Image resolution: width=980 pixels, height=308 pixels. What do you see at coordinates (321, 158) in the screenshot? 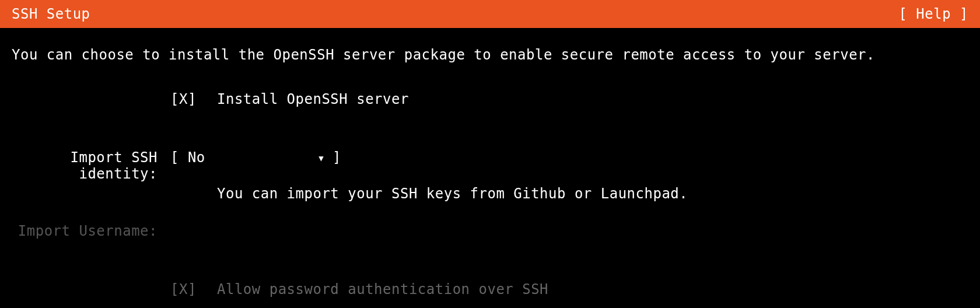
I see `chevron-down-icon: ▼` at bounding box center [321, 158].